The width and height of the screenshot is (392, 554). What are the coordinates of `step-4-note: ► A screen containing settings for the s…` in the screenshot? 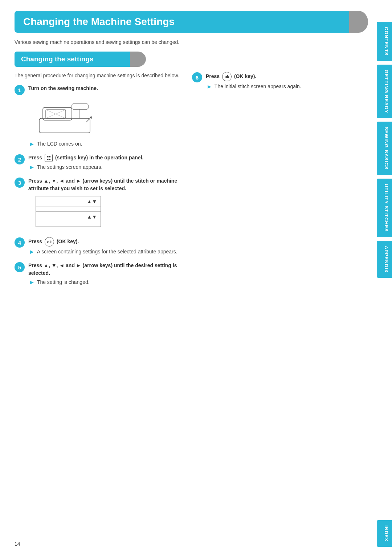 It's located at (105, 252).